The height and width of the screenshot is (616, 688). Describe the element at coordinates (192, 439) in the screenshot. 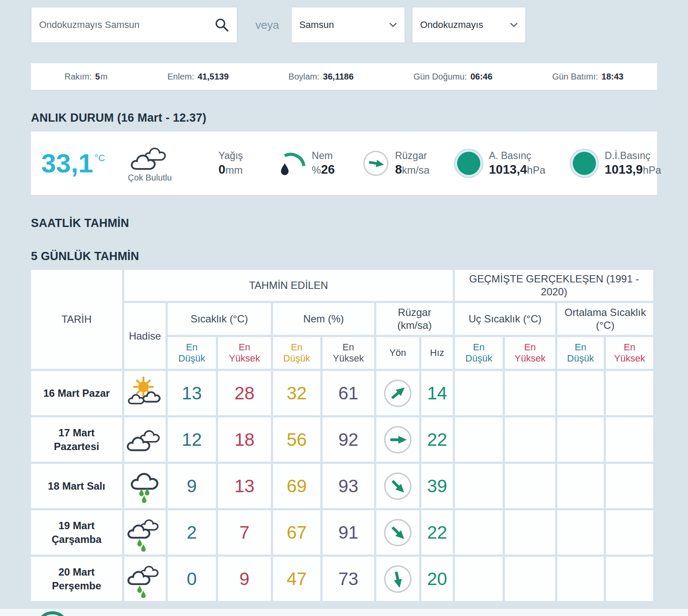

I see `temp-min-cell: 12` at that location.